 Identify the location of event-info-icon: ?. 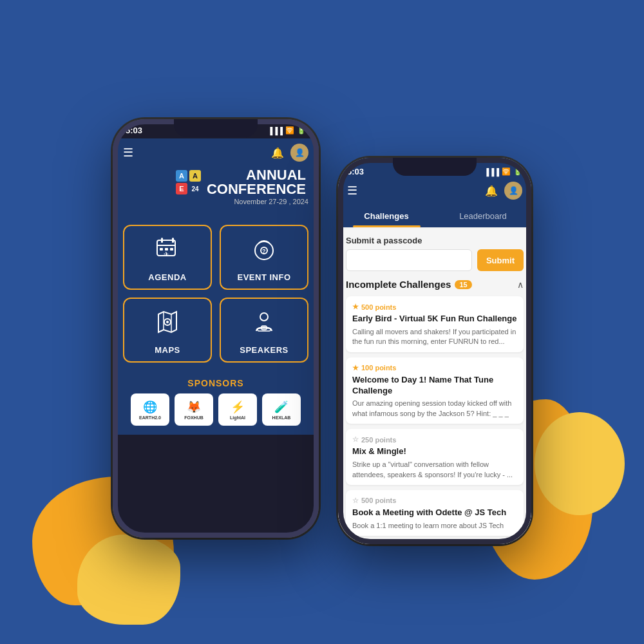
(264, 252).